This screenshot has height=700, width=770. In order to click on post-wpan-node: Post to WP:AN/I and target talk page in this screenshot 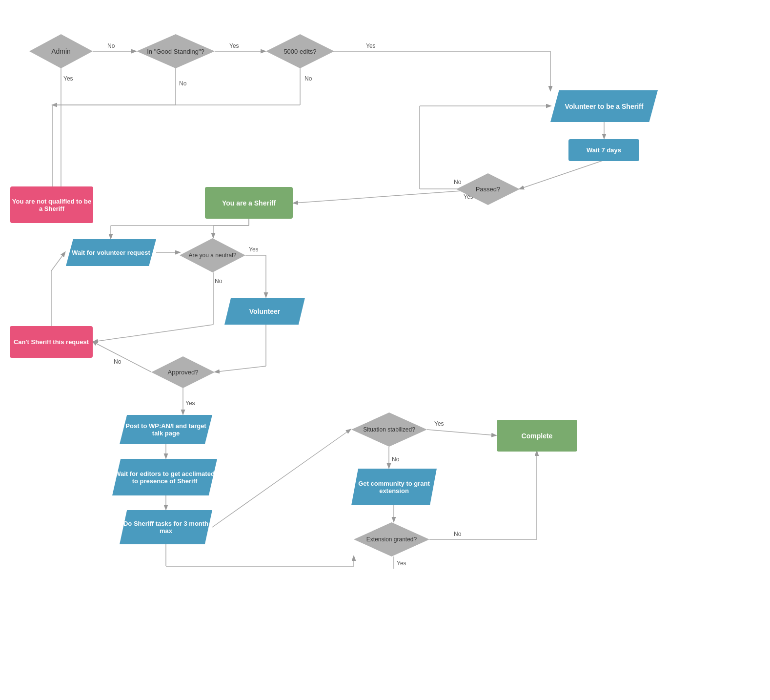, I will do `click(166, 430)`.